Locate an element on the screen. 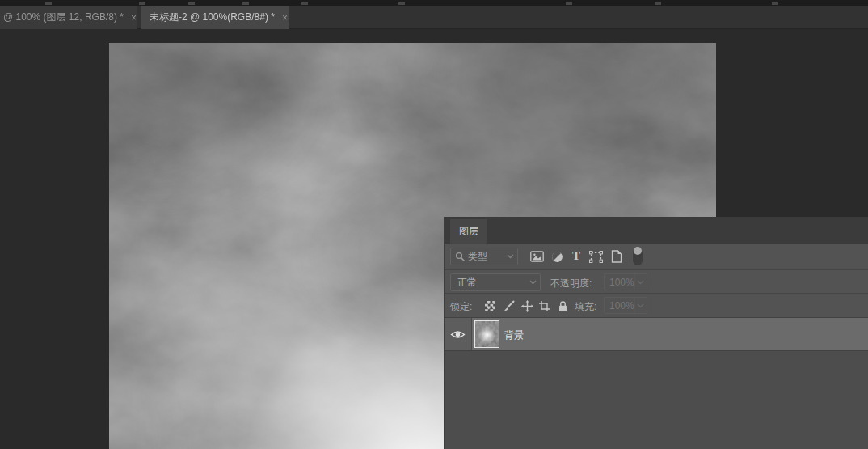  brush-icon is located at coordinates (509, 306).